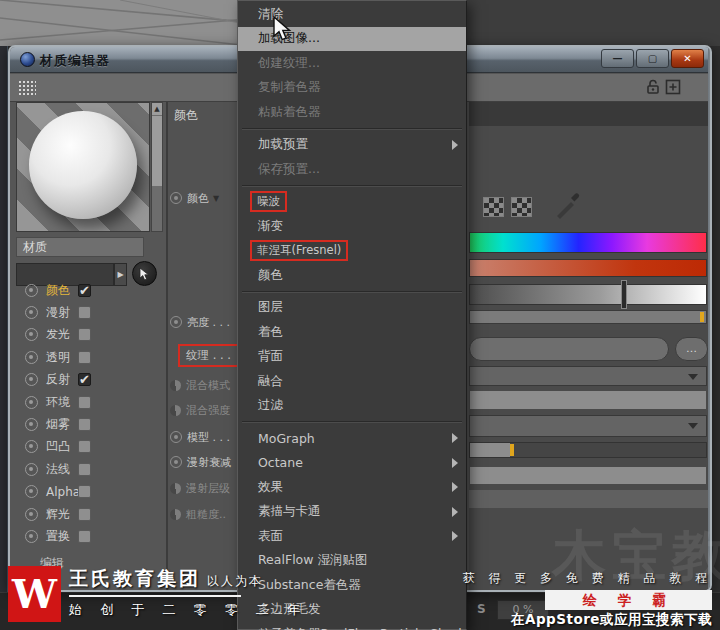  Describe the element at coordinates (618, 58) in the screenshot. I see `minimize-button: —` at that location.